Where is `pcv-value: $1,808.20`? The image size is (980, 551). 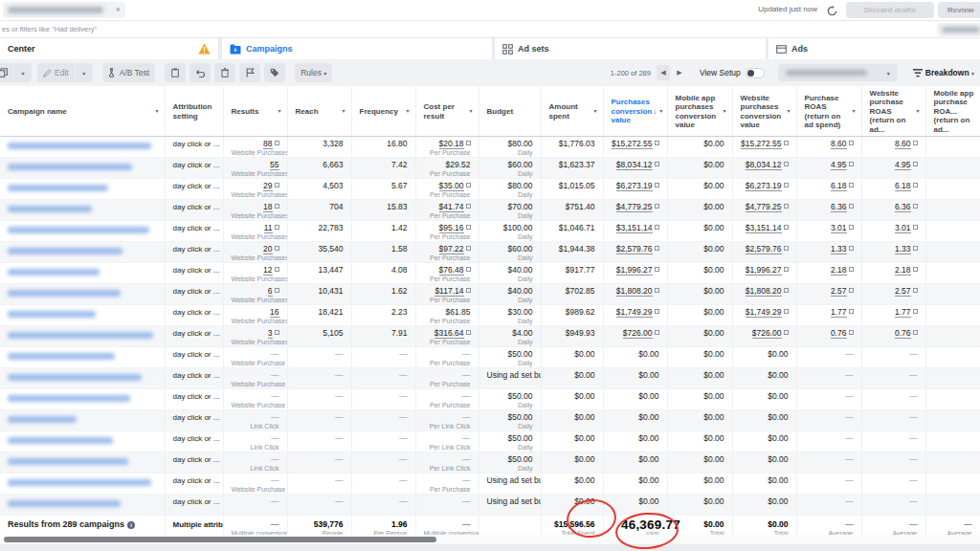
pcv-value: $1,808.20 is located at coordinates (635, 291).